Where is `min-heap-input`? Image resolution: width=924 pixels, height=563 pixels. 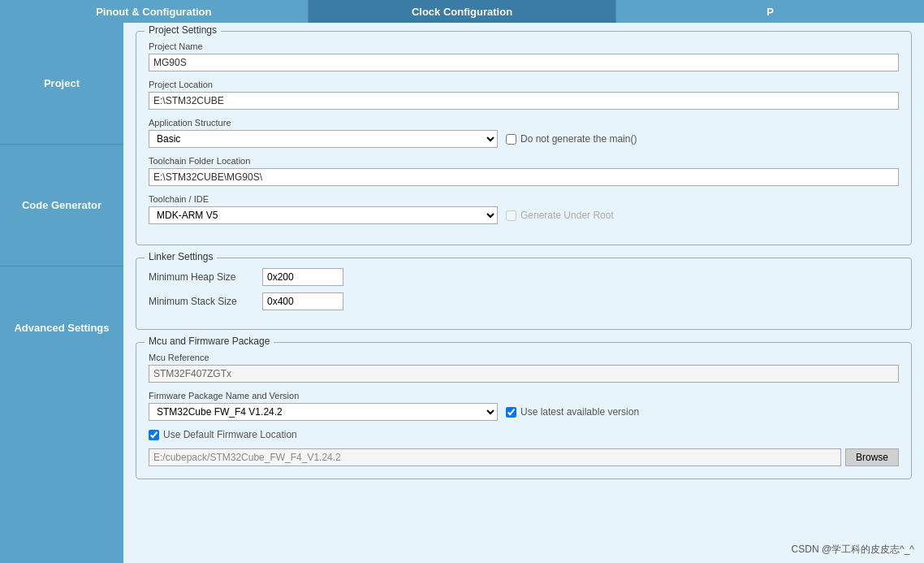 min-heap-input is located at coordinates (303, 277).